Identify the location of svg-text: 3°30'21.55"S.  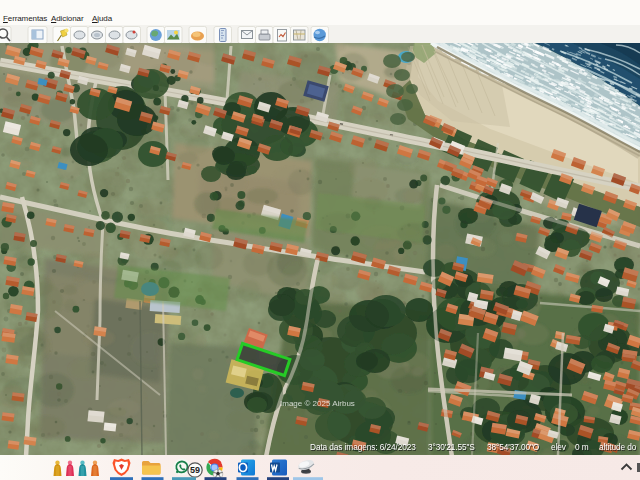
(452, 447).